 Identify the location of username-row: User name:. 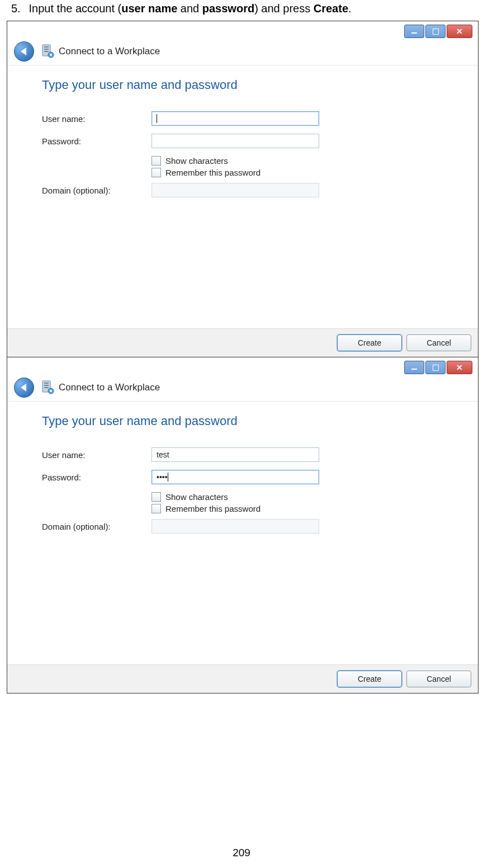
(250, 119).